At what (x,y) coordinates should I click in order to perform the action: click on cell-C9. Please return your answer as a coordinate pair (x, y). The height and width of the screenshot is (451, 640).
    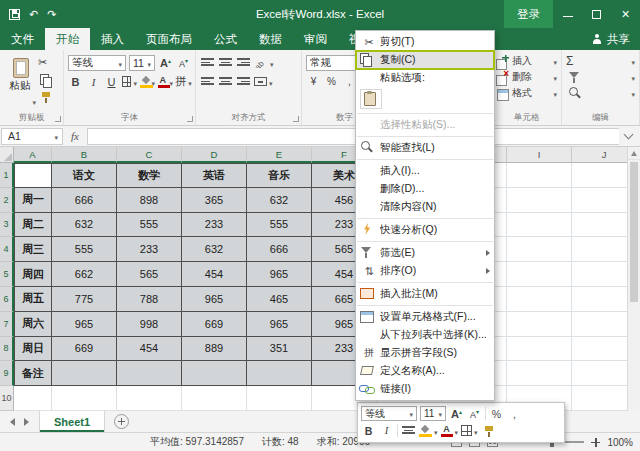
    Looking at the image, I should click on (150, 374).